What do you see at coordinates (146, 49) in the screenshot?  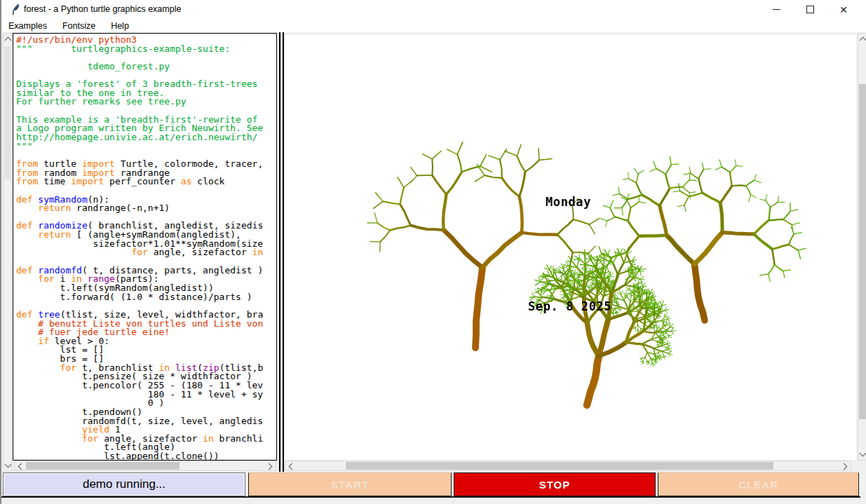 I see `code-line: """ turtlegraphics-example-suite:` at bounding box center [146, 49].